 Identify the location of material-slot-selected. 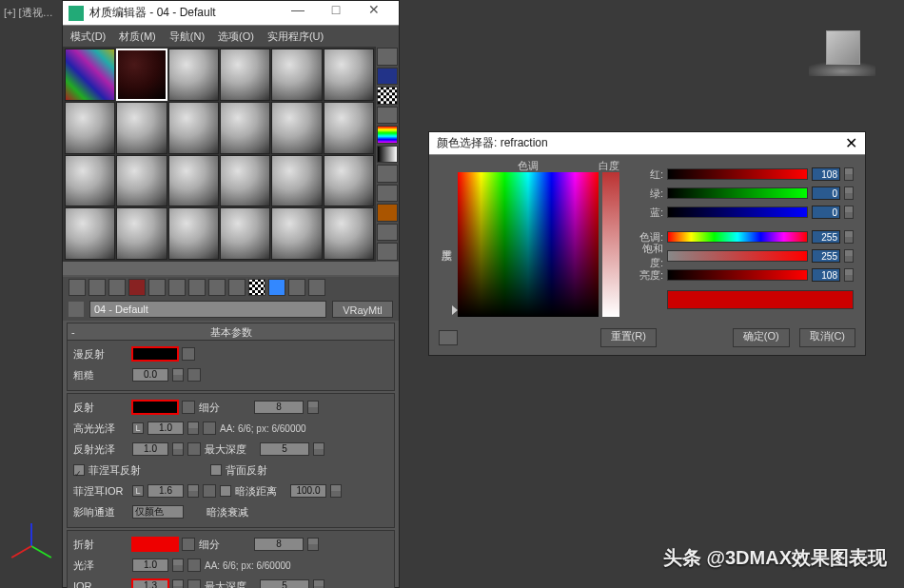
(141, 74).